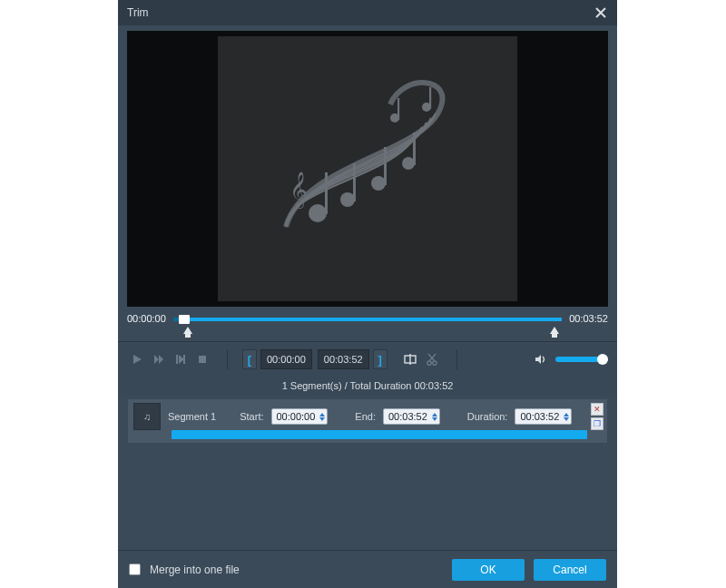 This screenshot has height=588, width=726. What do you see at coordinates (299, 416) in the screenshot?
I see `segment-start-field: 00:00:00` at bounding box center [299, 416].